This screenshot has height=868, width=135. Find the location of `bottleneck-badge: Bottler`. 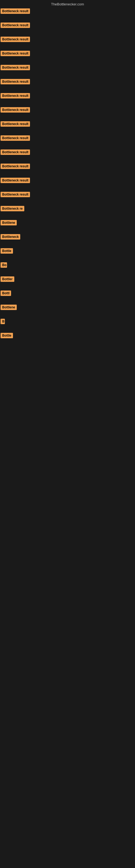

bottleneck-badge: Bottler is located at coordinates (7, 279).